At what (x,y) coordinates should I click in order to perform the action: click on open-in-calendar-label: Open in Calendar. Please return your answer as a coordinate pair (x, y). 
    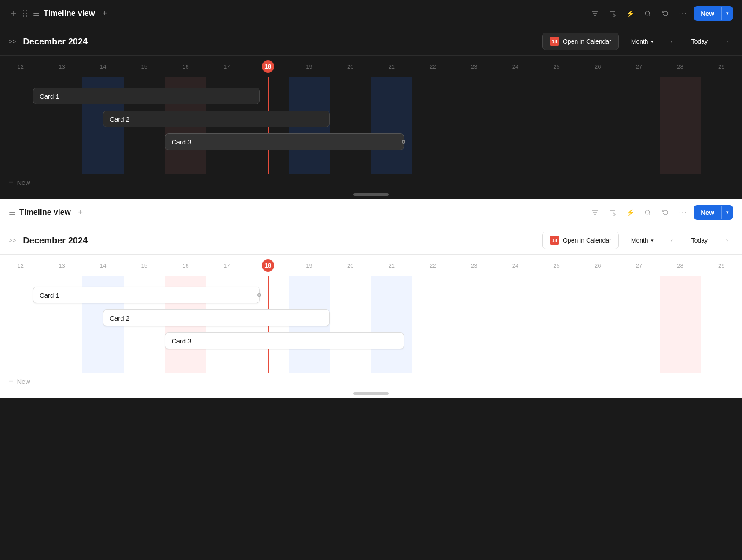
    Looking at the image, I should click on (587, 41).